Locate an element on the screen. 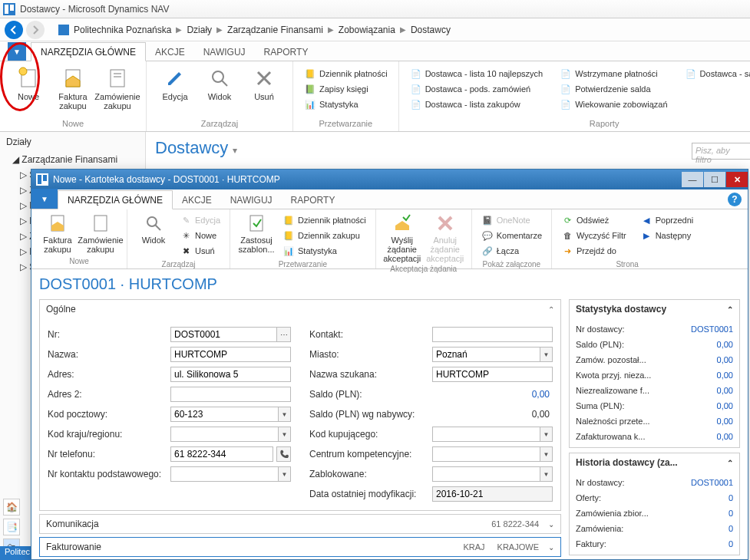 The width and height of the screenshot is (750, 560). nr-input is located at coordinates (224, 334).